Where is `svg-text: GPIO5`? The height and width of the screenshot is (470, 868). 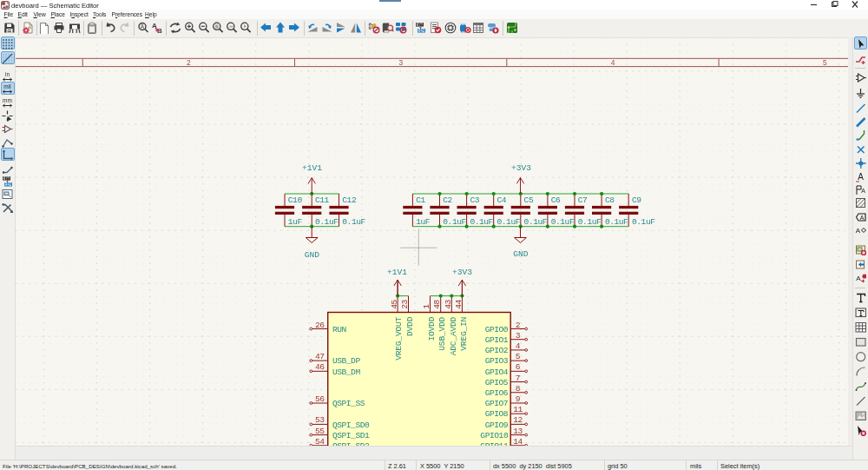 svg-text: GPIO5 is located at coordinates (496, 382).